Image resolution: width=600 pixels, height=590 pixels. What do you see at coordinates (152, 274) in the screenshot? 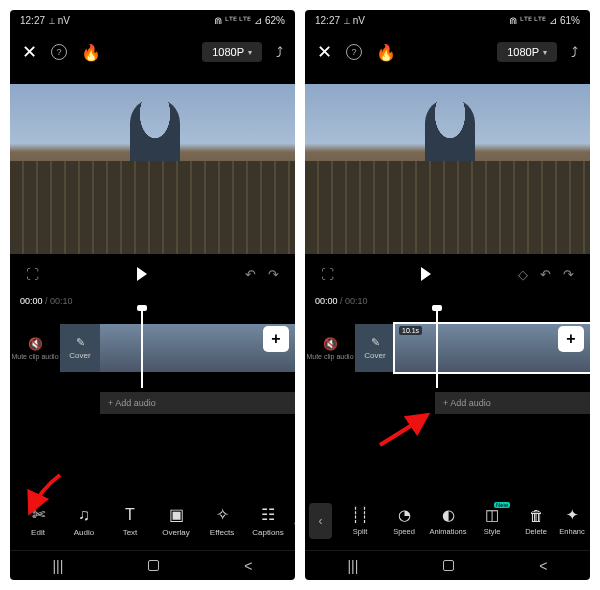
I see `playback-bar: ⛶ ↶ ↷` at bounding box center [152, 274].